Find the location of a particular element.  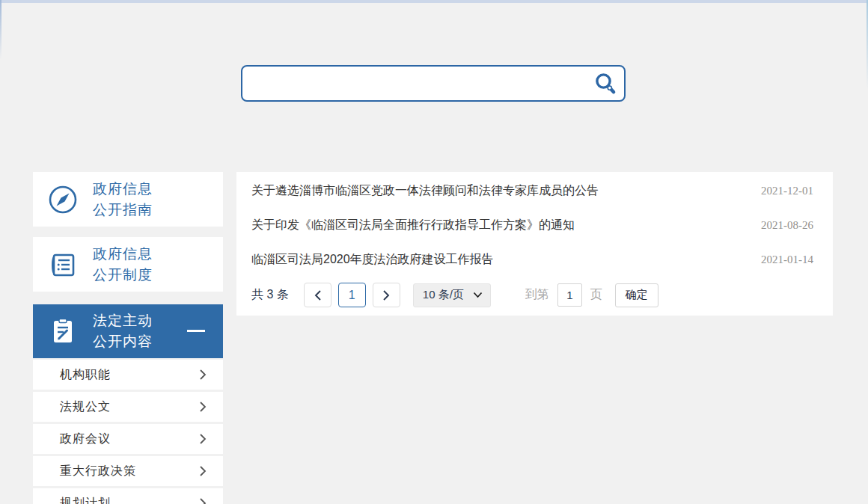

goto-page-input is located at coordinates (570, 295).